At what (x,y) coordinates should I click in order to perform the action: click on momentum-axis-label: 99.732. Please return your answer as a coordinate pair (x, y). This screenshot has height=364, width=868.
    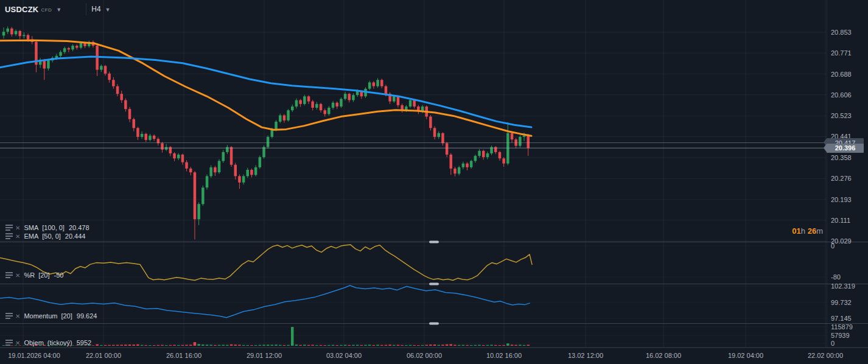
    Looking at the image, I should click on (841, 303).